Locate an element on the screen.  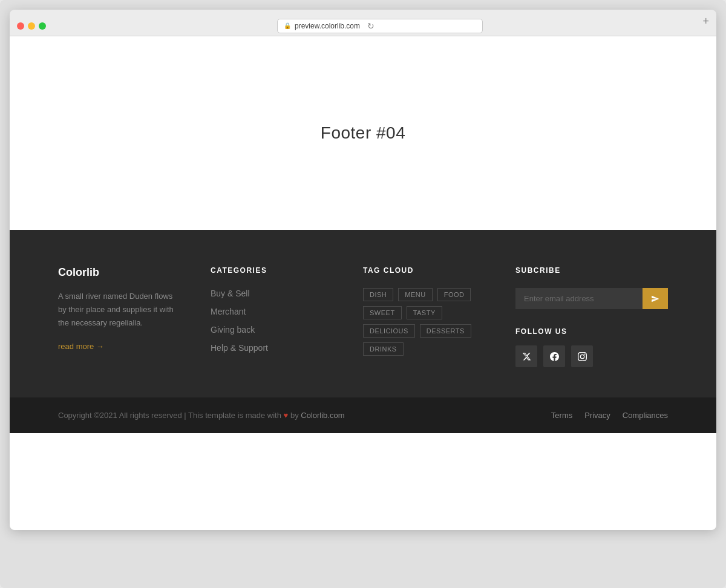
footer-col-subscribe: SUBCRIBE FOLLOW US is located at coordinates (592, 317).